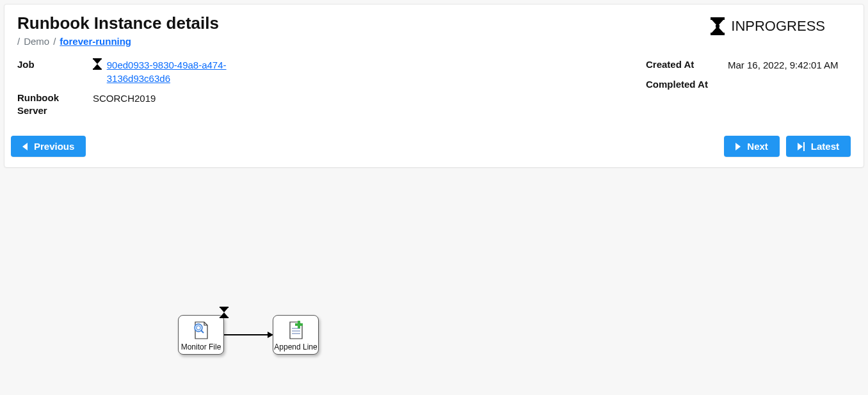  Describe the element at coordinates (246, 335) in the screenshot. I see `graph-edge` at that location.